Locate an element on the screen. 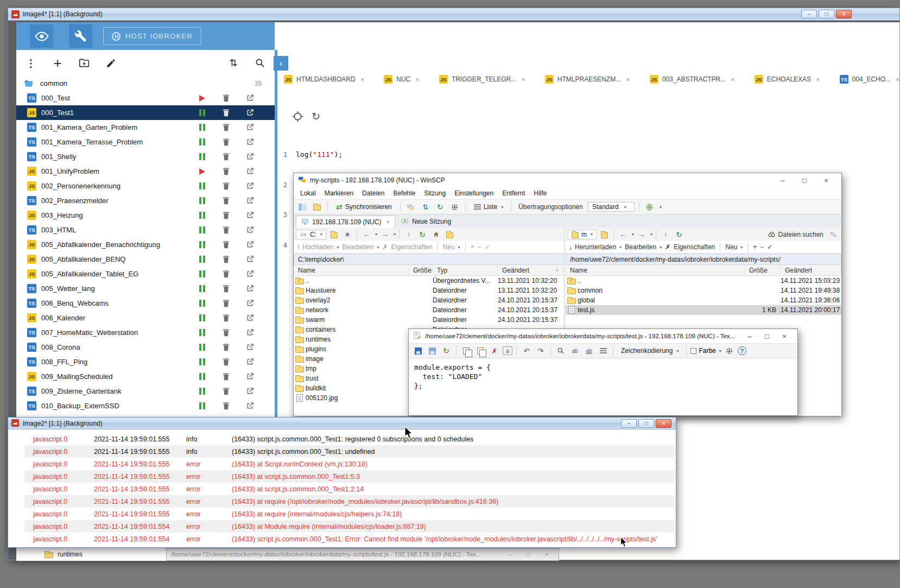 The width and height of the screenshot is (900, 588). editor-tab: JS HTMLDASHBOARD × is located at coordinates (324, 79).